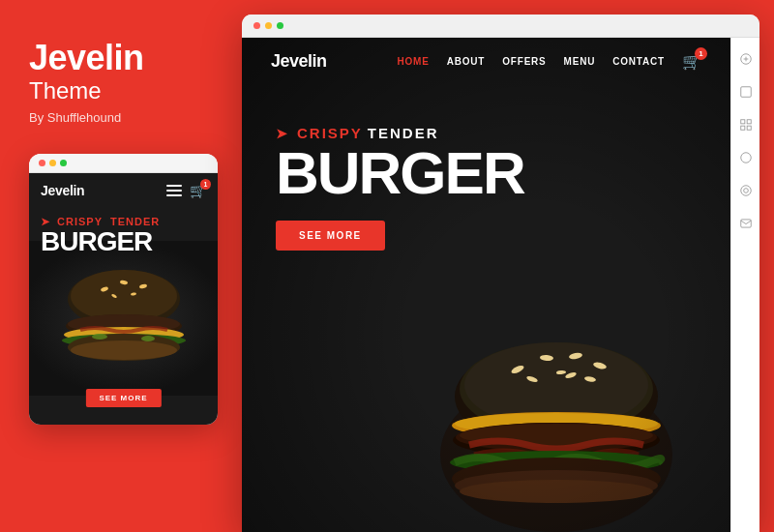 This screenshot has width=774, height=532. Describe the element at coordinates (269, 25) in the screenshot. I see `desktop-dot-yellow` at that location.